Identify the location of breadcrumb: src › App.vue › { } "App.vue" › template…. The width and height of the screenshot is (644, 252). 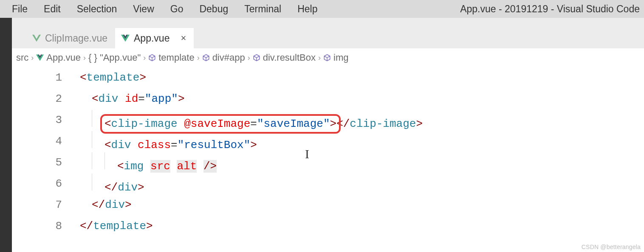
(328, 58).